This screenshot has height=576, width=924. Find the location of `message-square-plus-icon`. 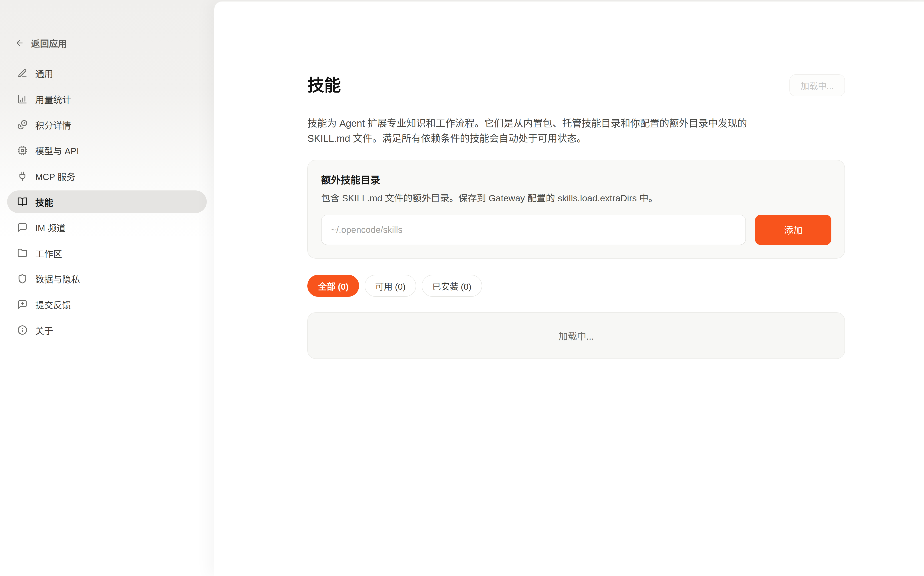

message-square-plus-icon is located at coordinates (22, 305).